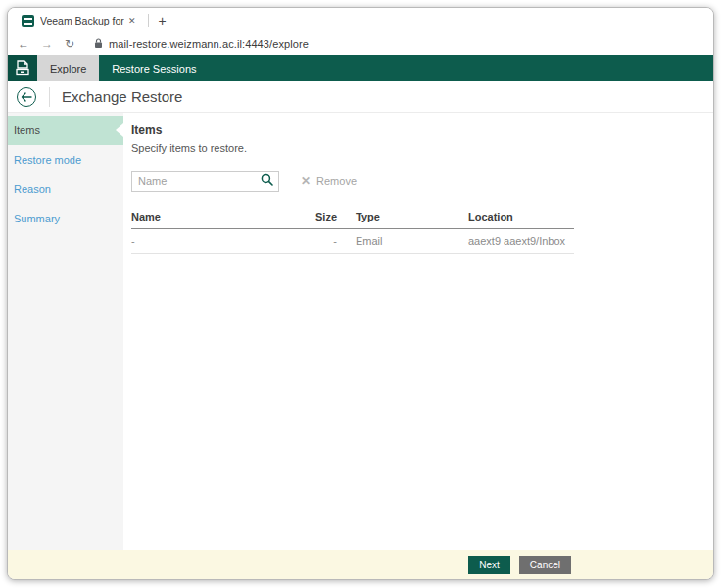 Image resolution: width=722 pixels, height=588 pixels. I want to click on next-button: Next, so click(490, 564).